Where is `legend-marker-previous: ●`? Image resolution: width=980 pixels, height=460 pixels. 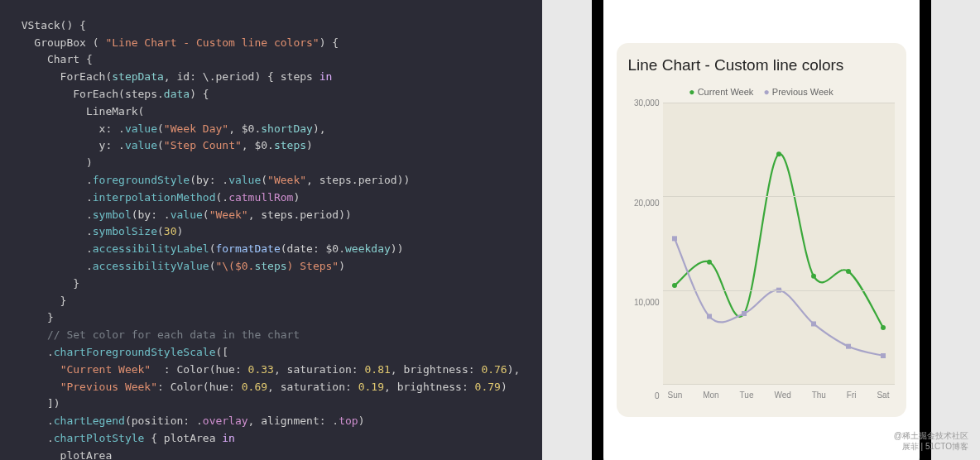 legend-marker-previous: ● is located at coordinates (766, 92).